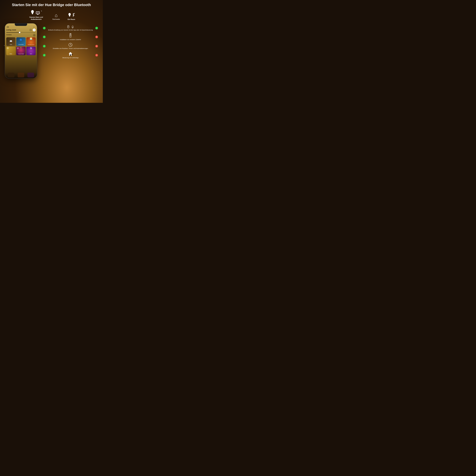 The height and width of the screenshot is (476, 476). I want to click on relax-scene-name: Relax, so click(11, 54).